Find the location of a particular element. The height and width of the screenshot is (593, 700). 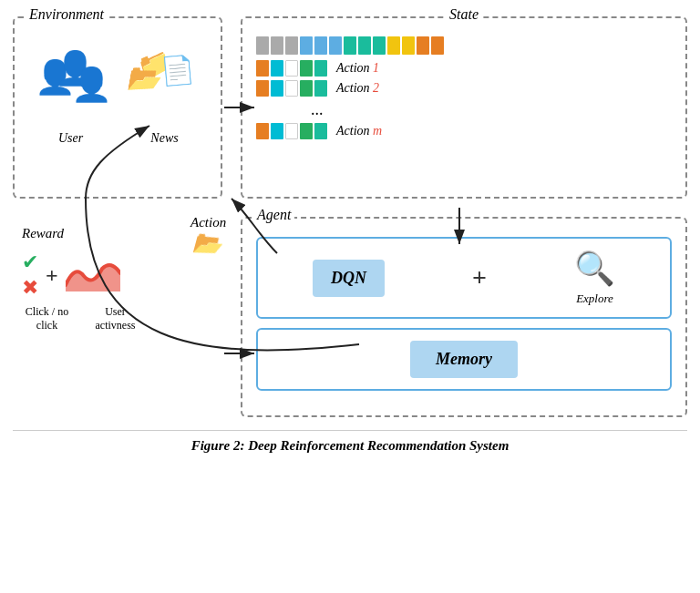

state-bar is located at coordinates (464, 46).